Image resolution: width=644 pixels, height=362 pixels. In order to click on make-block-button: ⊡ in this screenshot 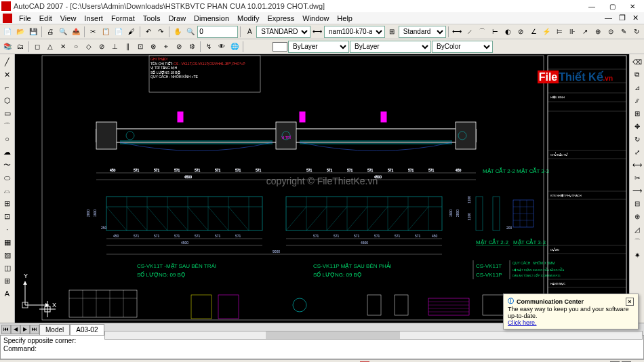, I will do `click(7, 216)`.